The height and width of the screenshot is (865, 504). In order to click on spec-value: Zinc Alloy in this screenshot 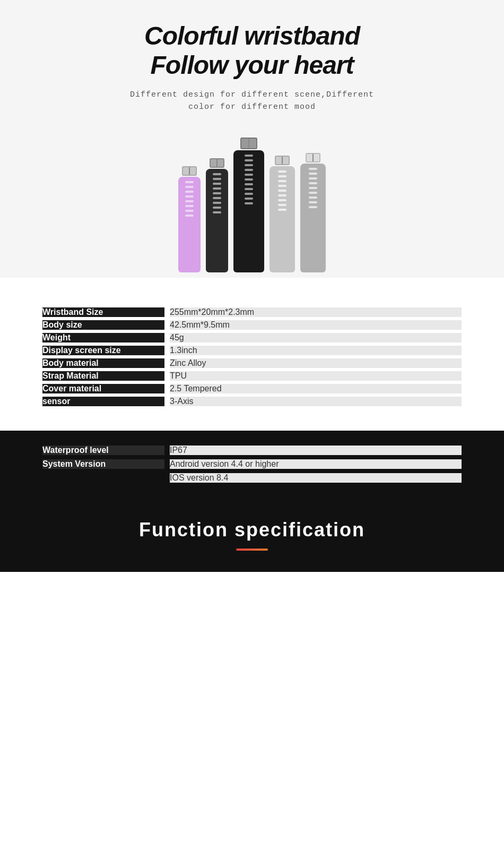, I will do `click(316, 363)`.